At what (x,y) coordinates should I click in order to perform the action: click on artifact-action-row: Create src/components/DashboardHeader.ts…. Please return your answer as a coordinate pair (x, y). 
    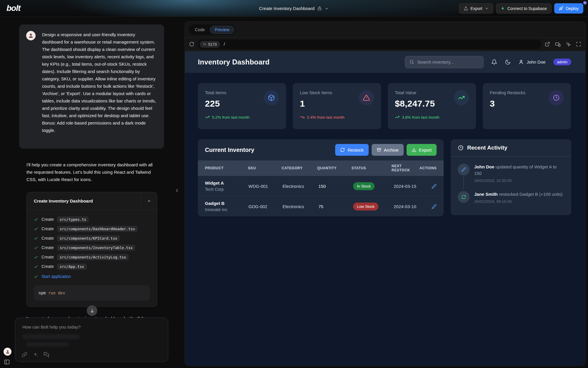
    Looking at the image, I should click on (92, 229).